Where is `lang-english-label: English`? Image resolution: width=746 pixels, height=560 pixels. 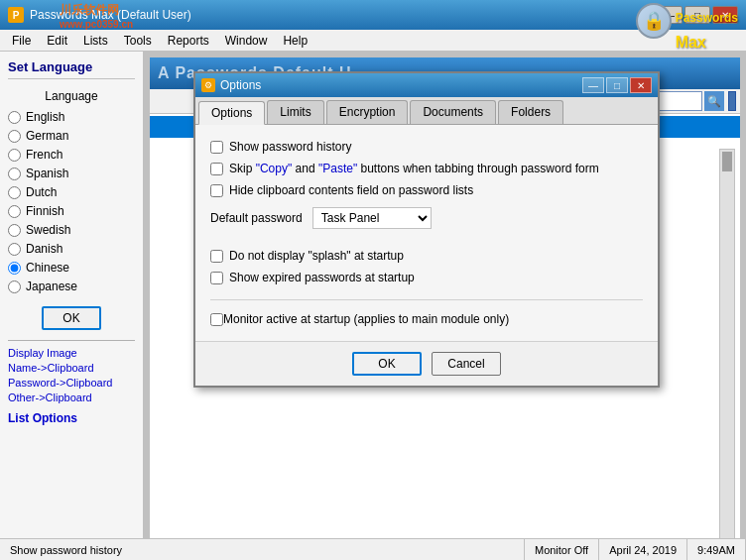 lang-english-label: English is located at coordinates (46, 117).